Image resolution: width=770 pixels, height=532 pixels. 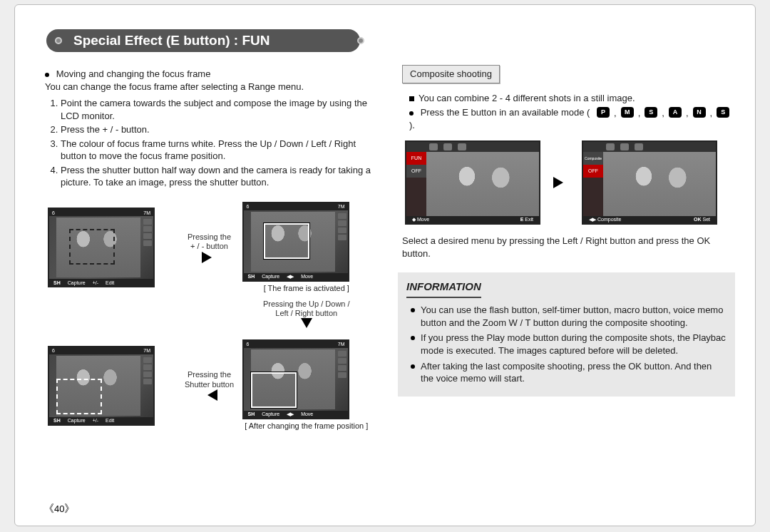 What do you see at coordinates (77, 282) in the screenshot?
I see `lcd-capture: Capture` at bounding box center [77, 282].